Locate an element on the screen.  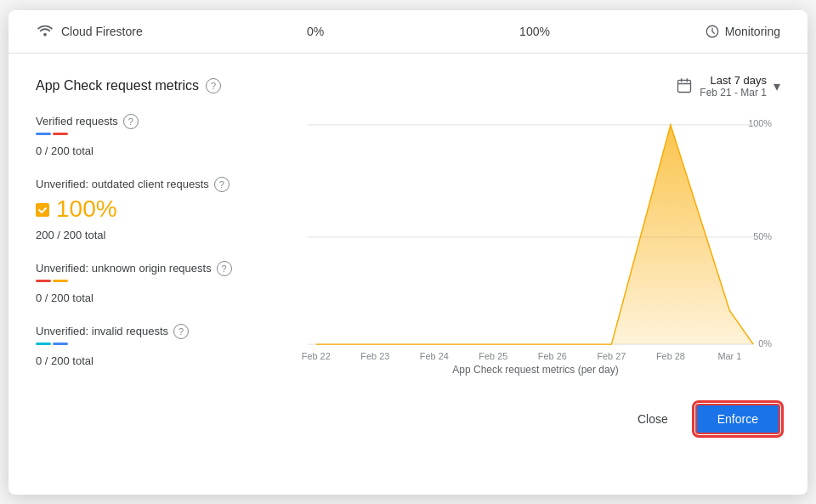
checkbox-orange is located at coordinates (42, 210).